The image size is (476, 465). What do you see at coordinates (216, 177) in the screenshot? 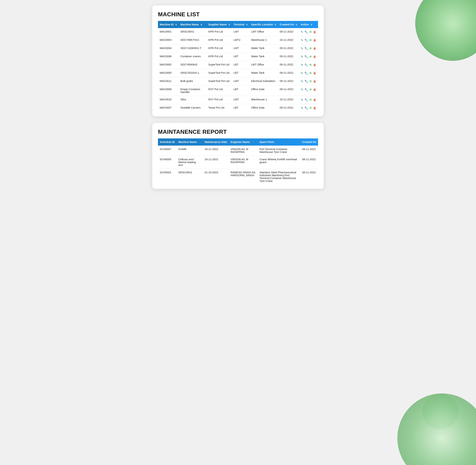
I see `maint-cell-maintenance-date: 01-10-2022` at bounding box center [216, 177].